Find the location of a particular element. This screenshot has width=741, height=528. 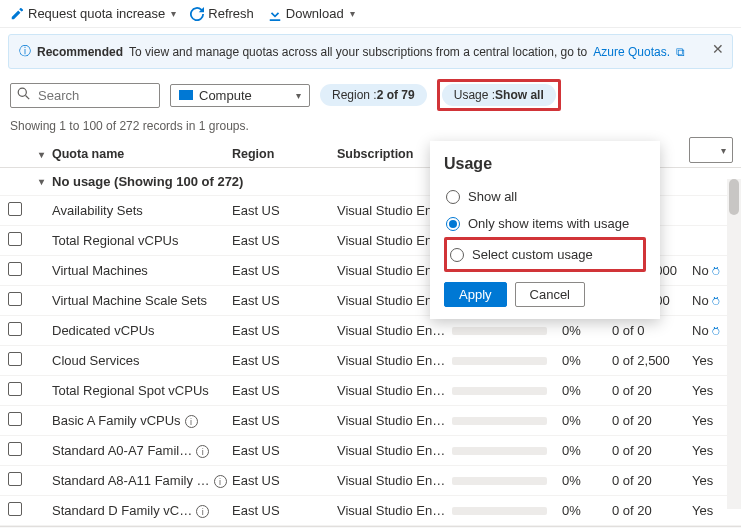

quota-name: Basic A Family vCPUsi is located at coordinates (142, 421).